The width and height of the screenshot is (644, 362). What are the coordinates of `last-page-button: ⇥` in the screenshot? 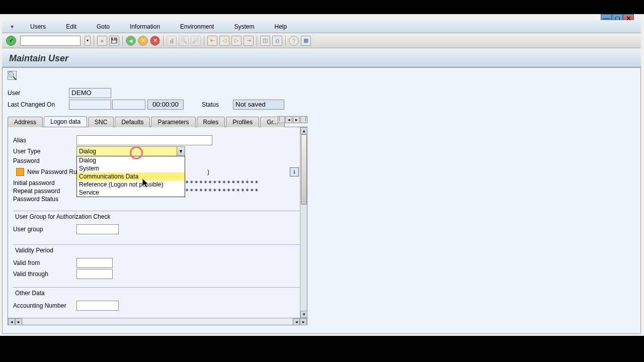 It's located at (249, 41).